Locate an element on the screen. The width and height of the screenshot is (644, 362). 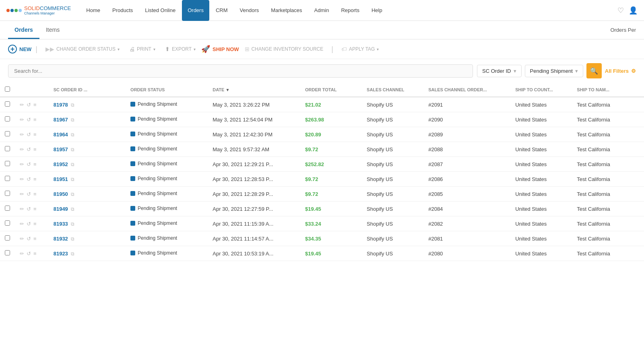
search-input is located at coordinates (241, 71).